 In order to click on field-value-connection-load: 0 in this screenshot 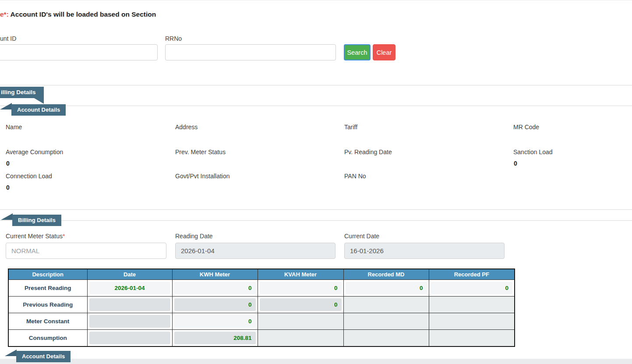, I will do `click(8, 187)`.